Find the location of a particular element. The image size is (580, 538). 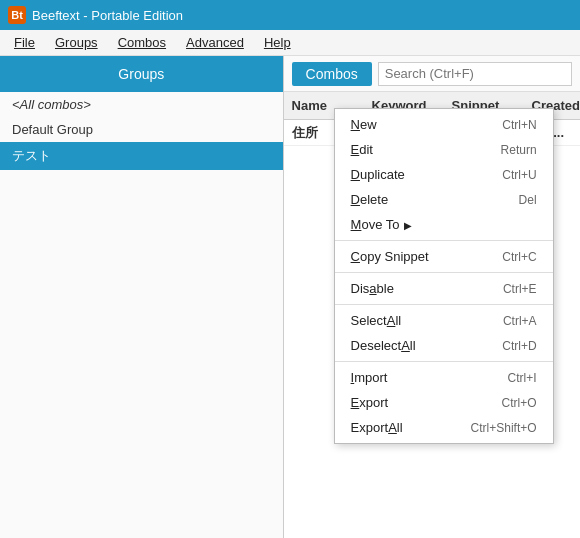

combos-toolbar: Combos is located at coordinates (432, 74).